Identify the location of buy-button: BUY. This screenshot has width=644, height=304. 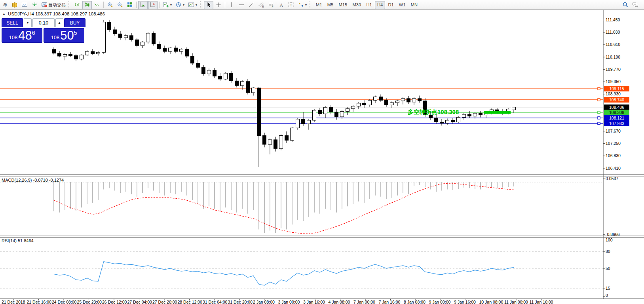
(75, 23).